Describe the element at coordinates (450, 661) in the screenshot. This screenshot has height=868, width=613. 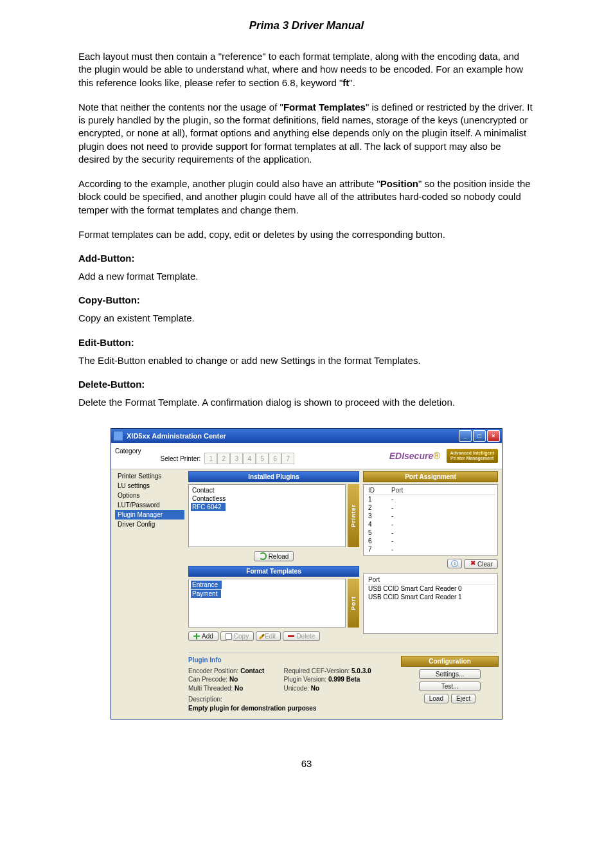
I see `configuration-header: Configuration` at that location.